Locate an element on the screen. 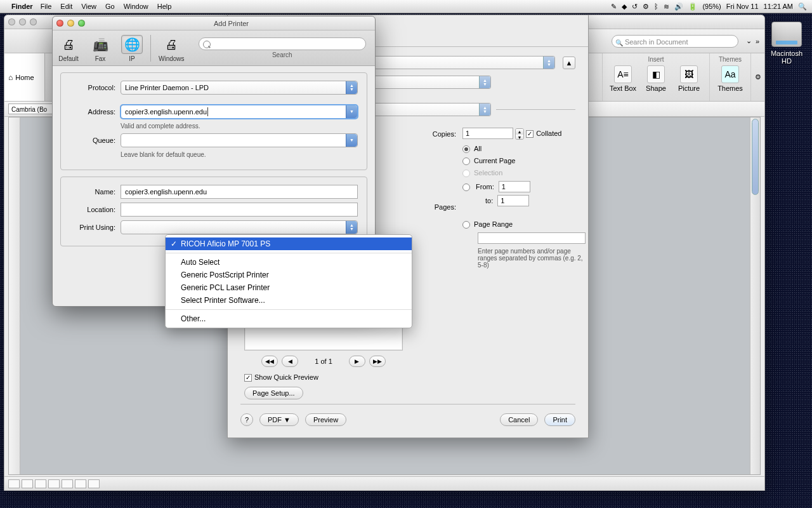 This screenshot has width=812, height=508. ribbon-settings-icon: ⚙ is located at coordinates (757, 77).